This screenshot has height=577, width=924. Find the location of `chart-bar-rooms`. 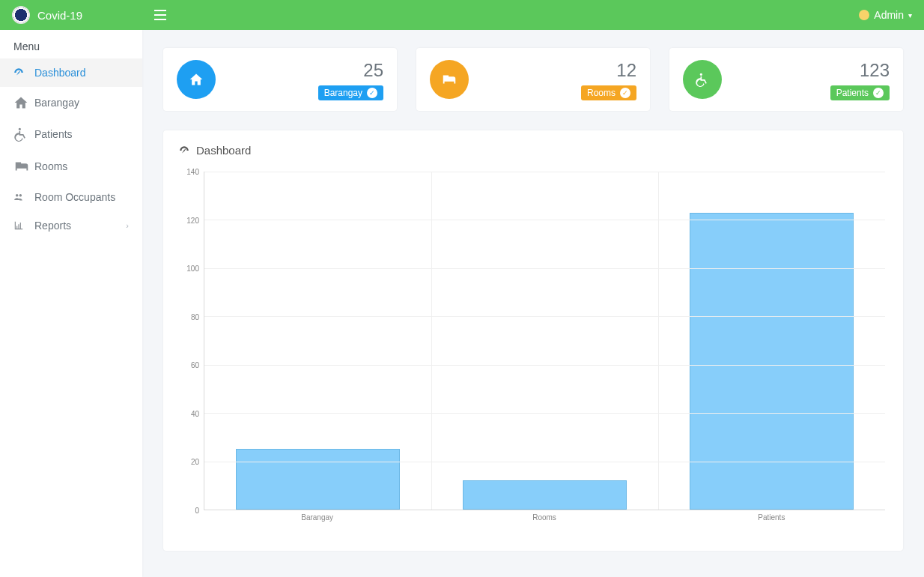

chart-bar-rooms is located at coordinates (544, 495).